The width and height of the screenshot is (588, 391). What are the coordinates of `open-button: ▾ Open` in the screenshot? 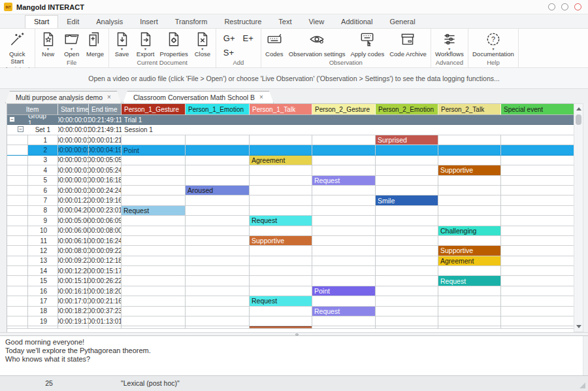 It's located at (72, 44).